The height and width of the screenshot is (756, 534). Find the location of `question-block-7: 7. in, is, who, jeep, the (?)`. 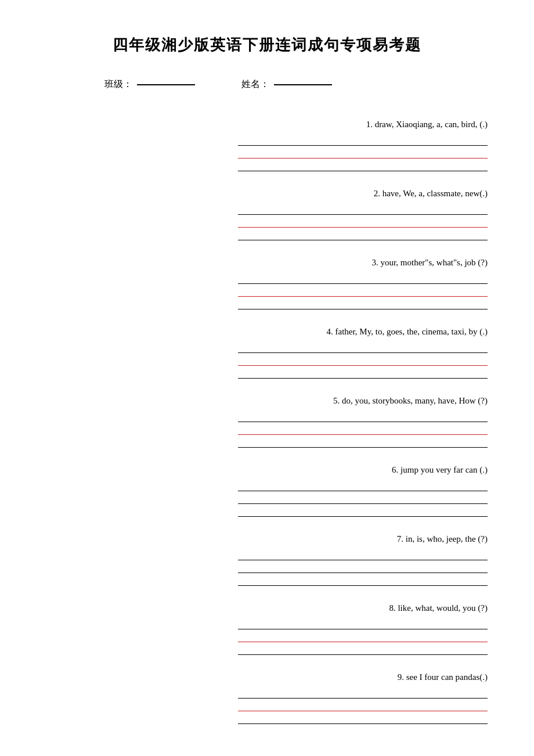

question-block-7: 7. in, is, who, jeep, the (?) is located at coordinates (267, 560).